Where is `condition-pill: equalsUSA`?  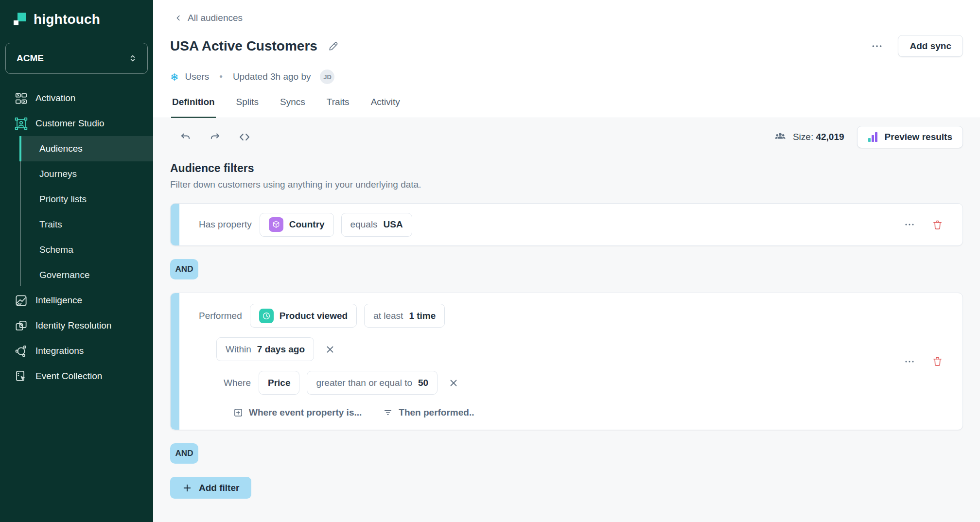 condition-pill: equalsUSA is located at coordinates (377, 225).